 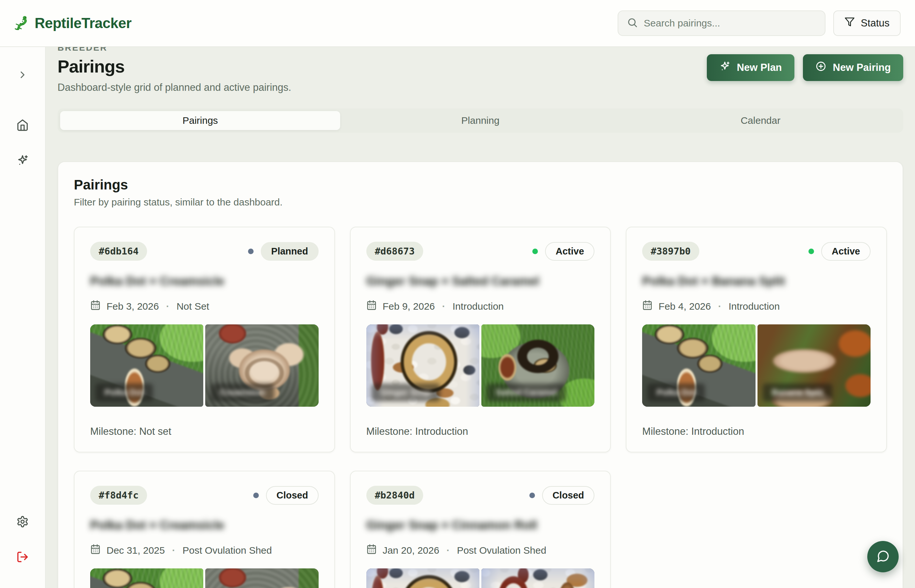 I want to click on new-plan-label: New Plan, so click(x=760, y=68).